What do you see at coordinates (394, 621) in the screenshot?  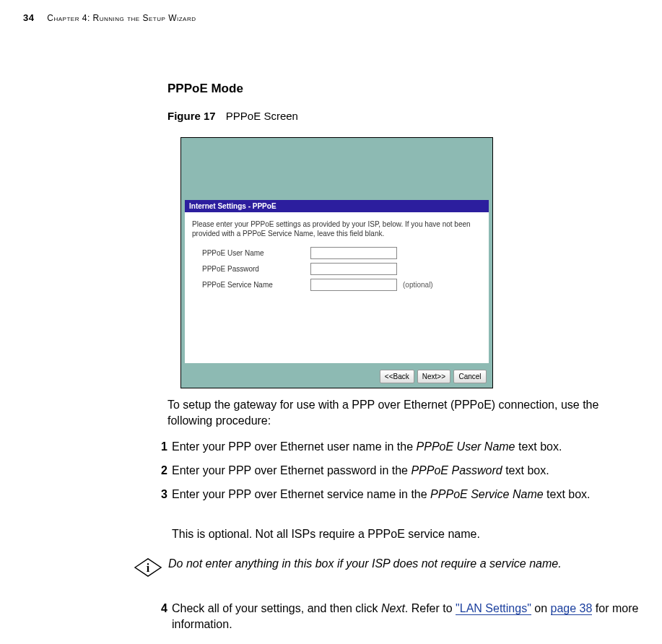 I see `step-4: 4 Check all of your settings, and then c…` at bounding box center [394, 621].